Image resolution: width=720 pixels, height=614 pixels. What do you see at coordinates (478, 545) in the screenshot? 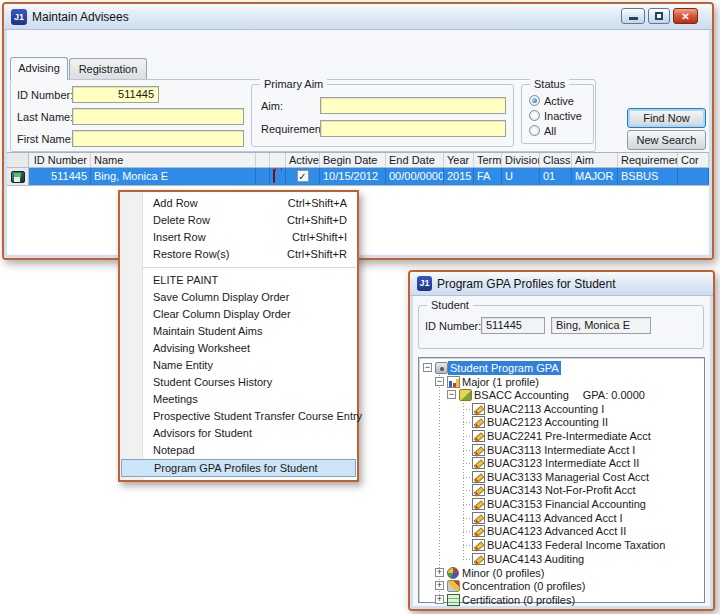
I see `course-icon` at bounding box center [478, 545].